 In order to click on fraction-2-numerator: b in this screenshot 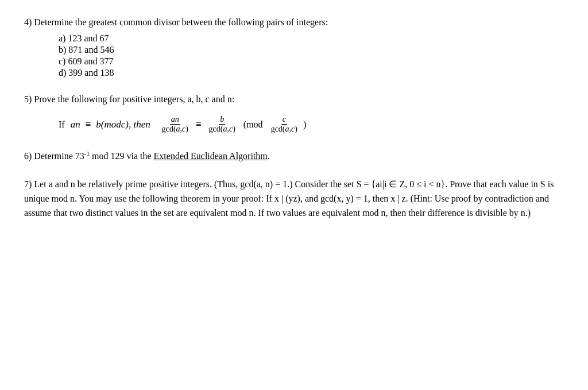, I will do `click(222, 119)`.